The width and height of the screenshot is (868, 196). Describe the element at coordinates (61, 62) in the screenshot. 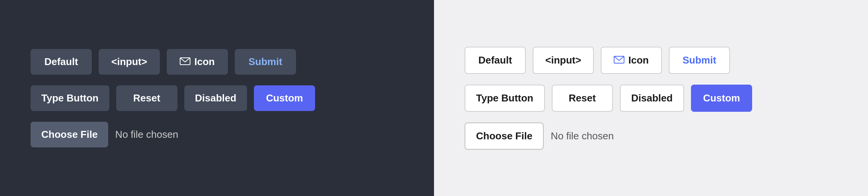

I see `dark-default-button: Default` at that location.